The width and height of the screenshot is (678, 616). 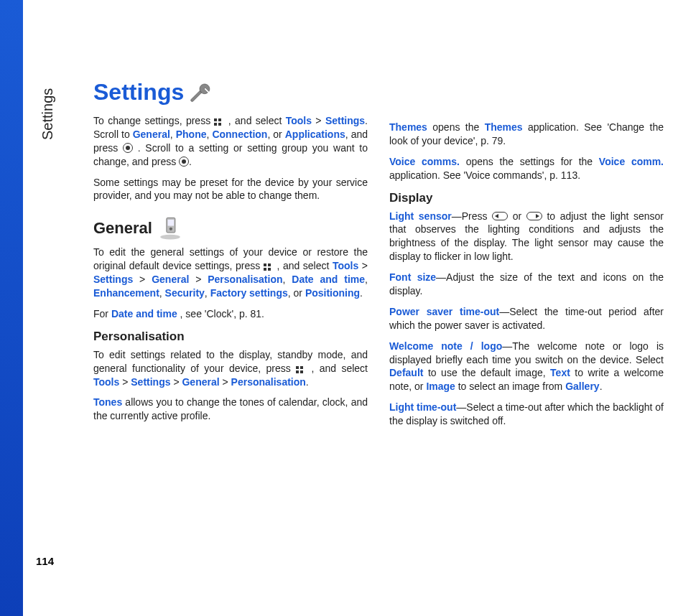 I want to click on wrench-icon, so click(x=200, y=93).